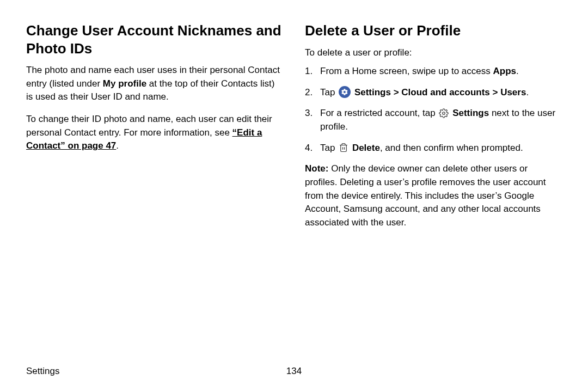  I want to click on text: , and then confirm when prompted., so click(452, 148).